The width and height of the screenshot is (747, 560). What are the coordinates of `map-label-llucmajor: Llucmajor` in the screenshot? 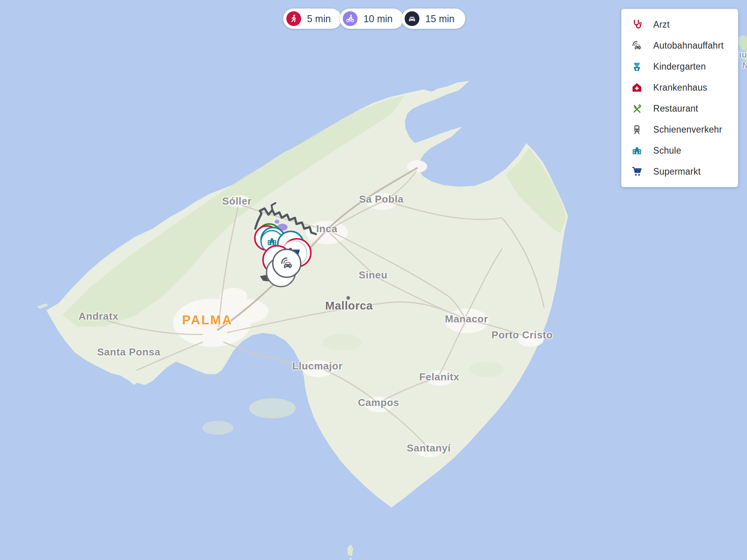 It's located at (317, 366).